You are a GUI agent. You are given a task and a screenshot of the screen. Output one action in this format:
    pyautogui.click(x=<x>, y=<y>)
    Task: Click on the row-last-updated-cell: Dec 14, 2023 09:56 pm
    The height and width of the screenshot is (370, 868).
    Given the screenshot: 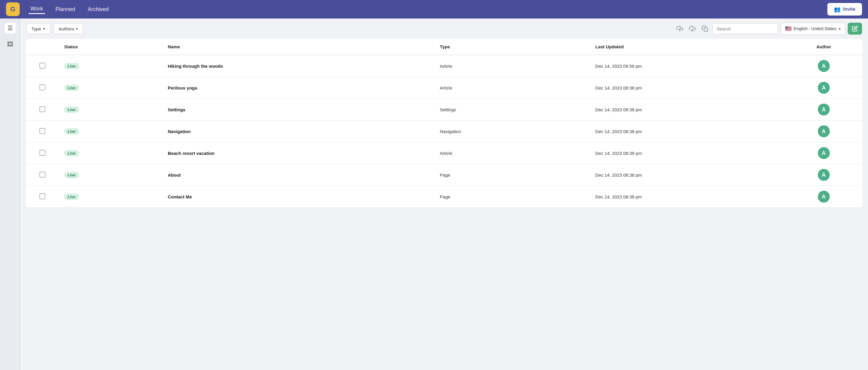 What is the action you would take?
    pyautogui.click(x=688, y=66)
    